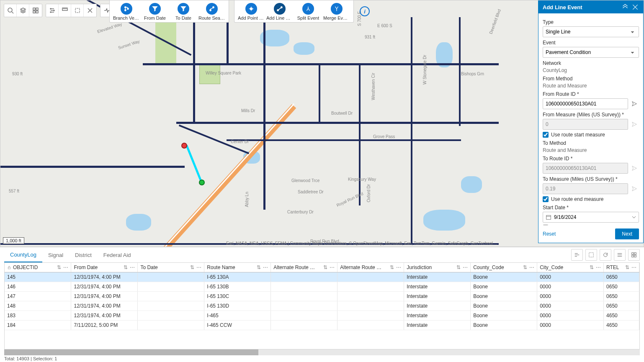 The image size is (644, 362). What do you see at coordinates (570, 268) in the screenshot?
I see `column-header: City_Code⇅⋯` at bounding box center [570, 268].